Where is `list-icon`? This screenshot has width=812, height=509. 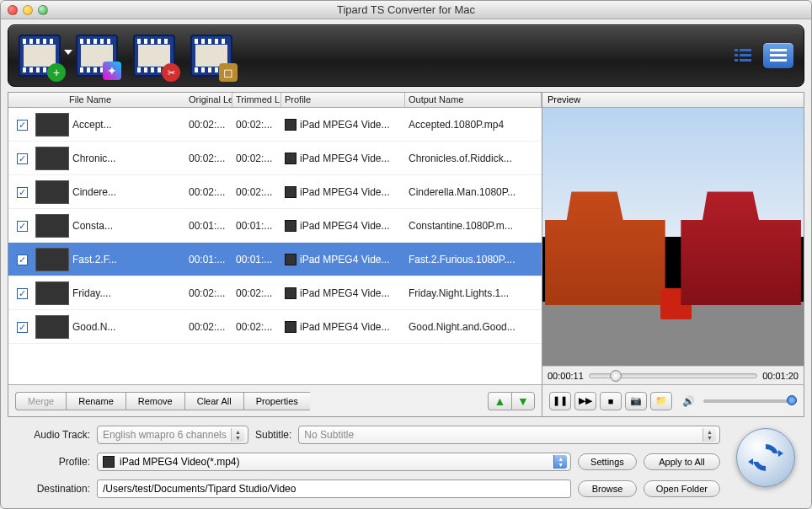 list-icon is located at coordinates (778, 56).